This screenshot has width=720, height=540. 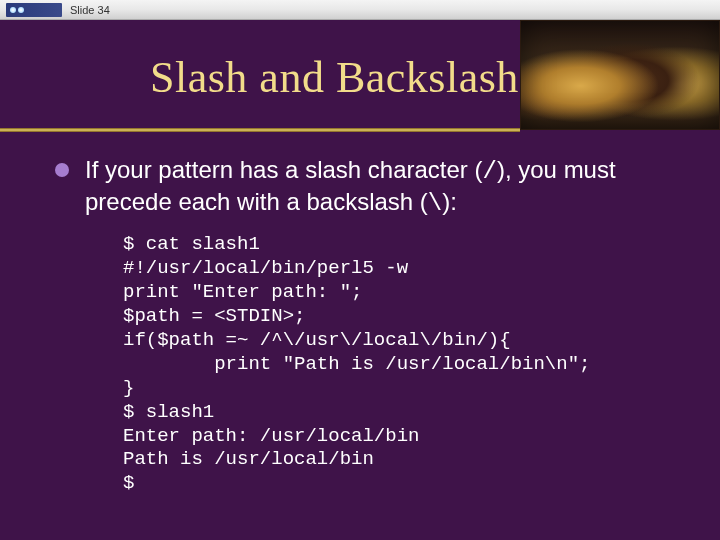 I want to click on code-line: #!/usr/local/bin/perl5 -w, so click(x=266, y=268).